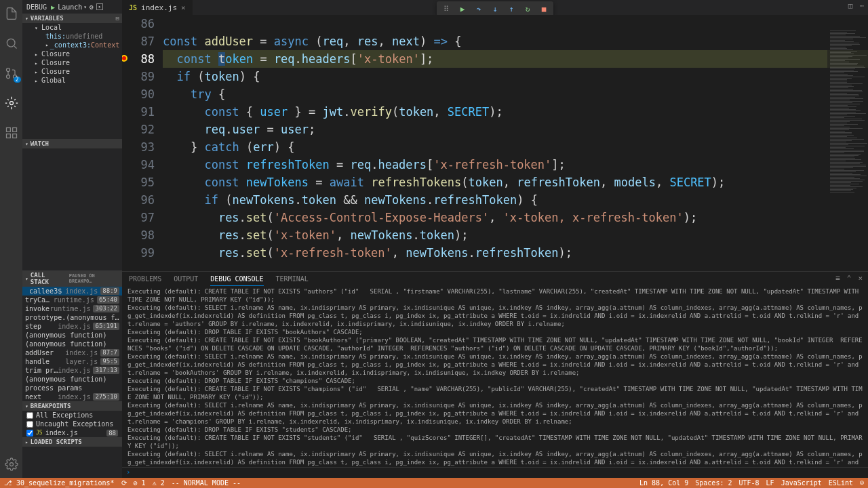  What do you see at coordinates (511, 9) in the screenshot?
I see `step-out-icon: ↑` at bounding box center [511, 9].